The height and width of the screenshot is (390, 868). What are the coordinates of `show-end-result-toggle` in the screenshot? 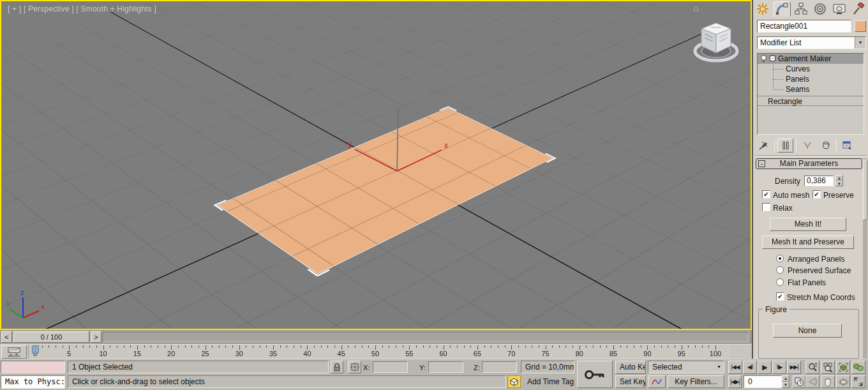 It's located at (785, 146).